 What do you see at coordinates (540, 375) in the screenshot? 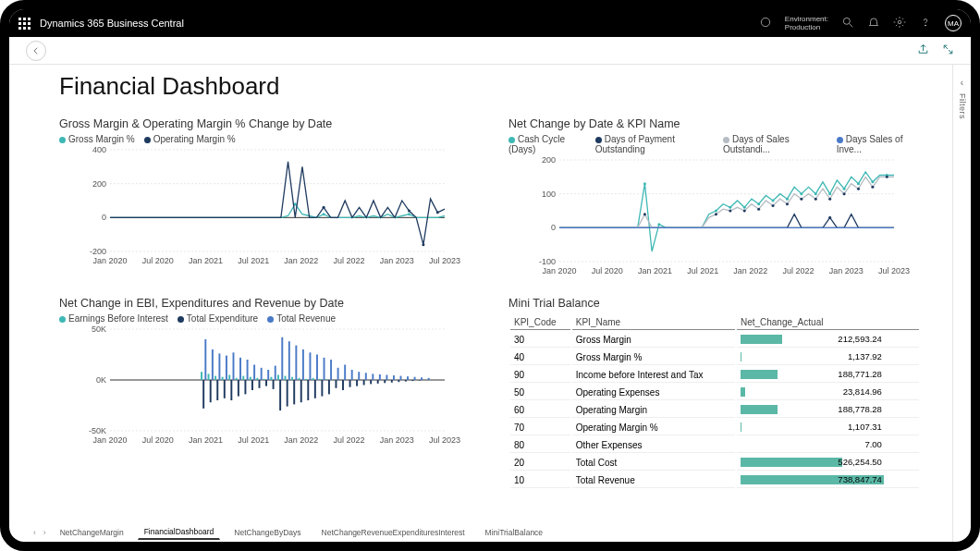
I see `table-cell: 90` at bounding box center [540, 375].